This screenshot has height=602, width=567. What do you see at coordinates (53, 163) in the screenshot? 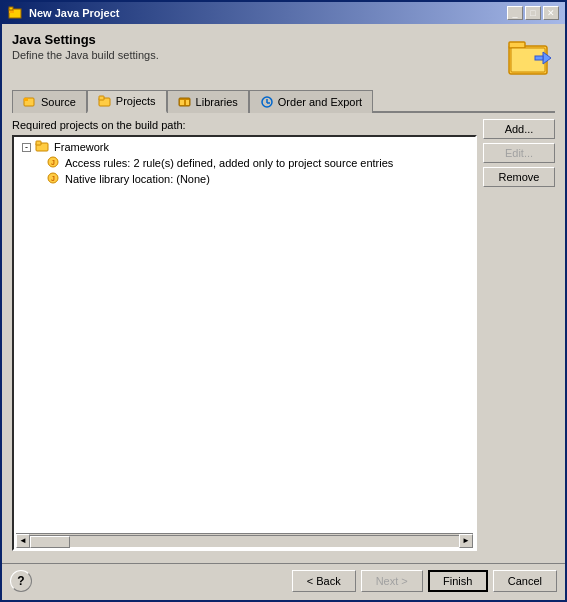
I see `access-rules-icon: J` at bounding box center [53, 163].